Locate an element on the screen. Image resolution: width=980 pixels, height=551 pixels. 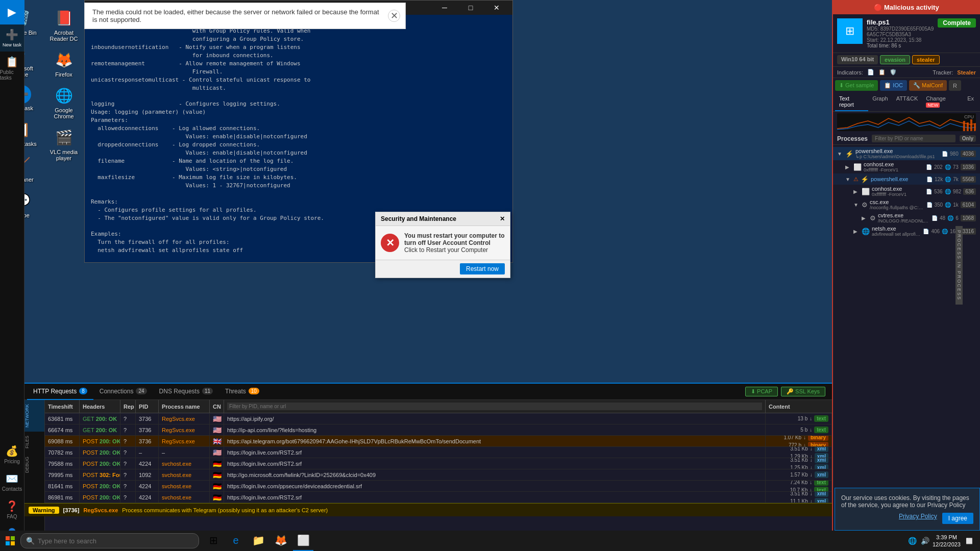
cookies-buttons: Privacy Policy I agree is located at coordinates (908, 518).